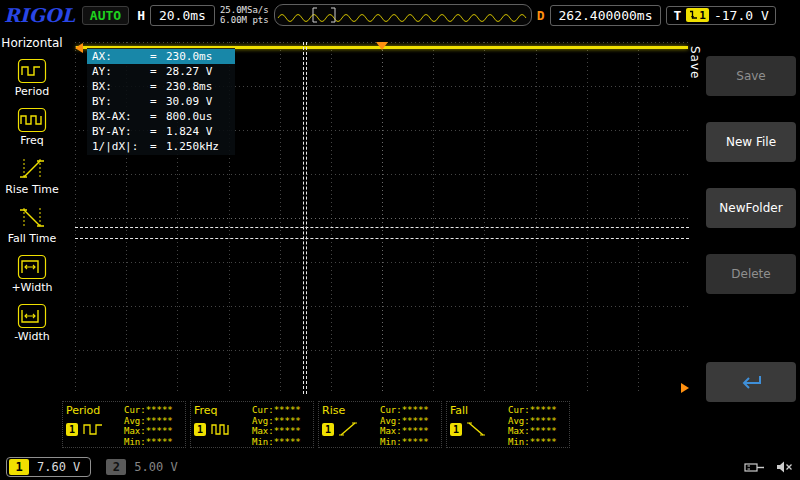 This screenshot has width=800, height=480. I want to click on sidebar-item-rise-time: Rise Time, so click(32, 176).